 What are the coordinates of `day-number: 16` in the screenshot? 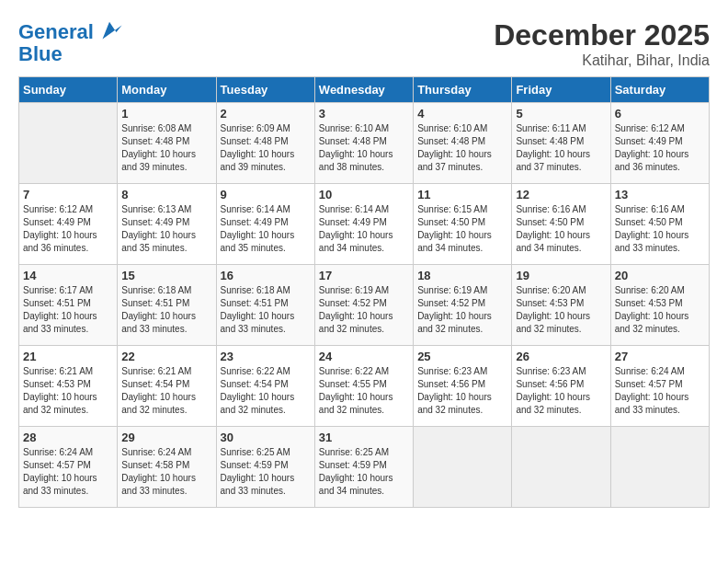 It's located at (266, 276).